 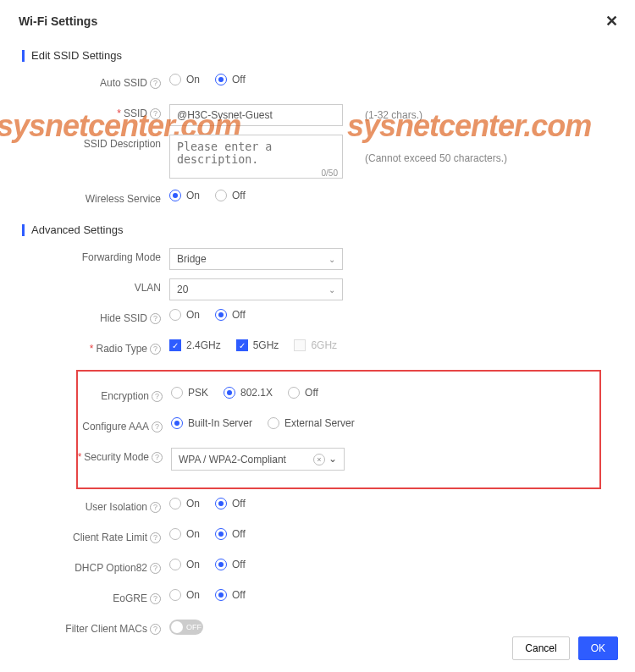 What do you see at coordinates (394, 115) in the screenshot?
I see `ssid-hint: (1-32 chars.)` at bounding box center [394, 115].